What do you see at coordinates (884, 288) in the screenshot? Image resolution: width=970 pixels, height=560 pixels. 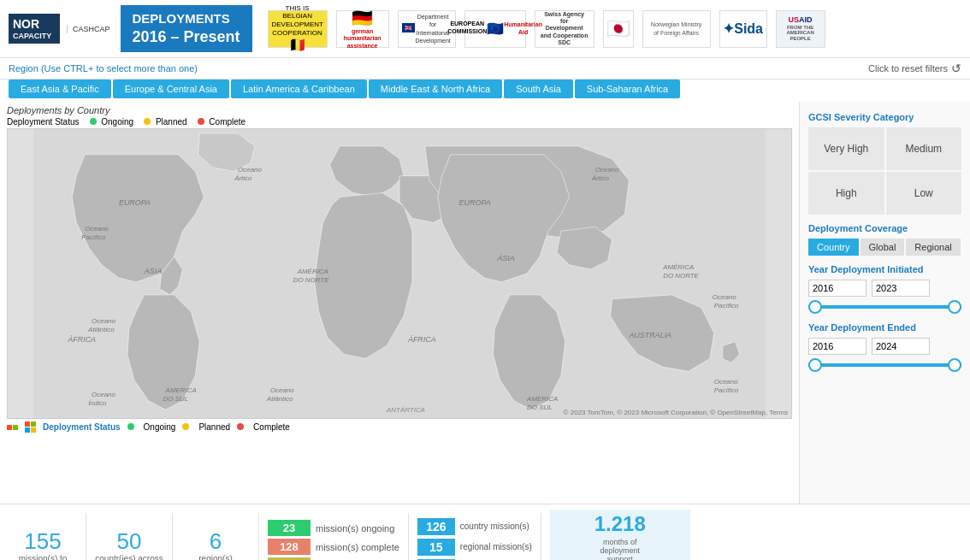 I see `year-initiated-inputs` at bounding box center [884, 288].